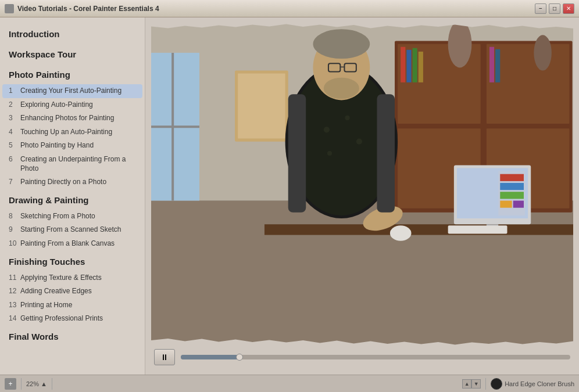  Describe the element at coordinates (240, 357) in the screenshot. I see `progress-handle` at that location.